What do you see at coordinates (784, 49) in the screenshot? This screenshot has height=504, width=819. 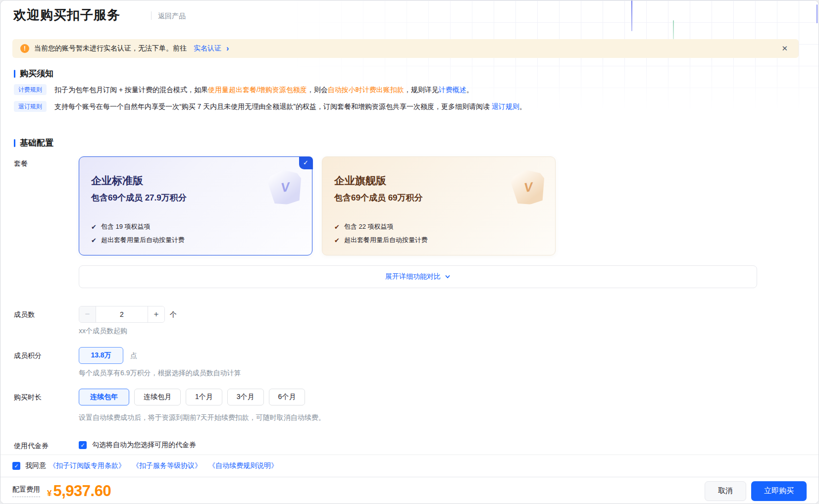 I see `close-icon: ✕` at bounding box center [784, 49].